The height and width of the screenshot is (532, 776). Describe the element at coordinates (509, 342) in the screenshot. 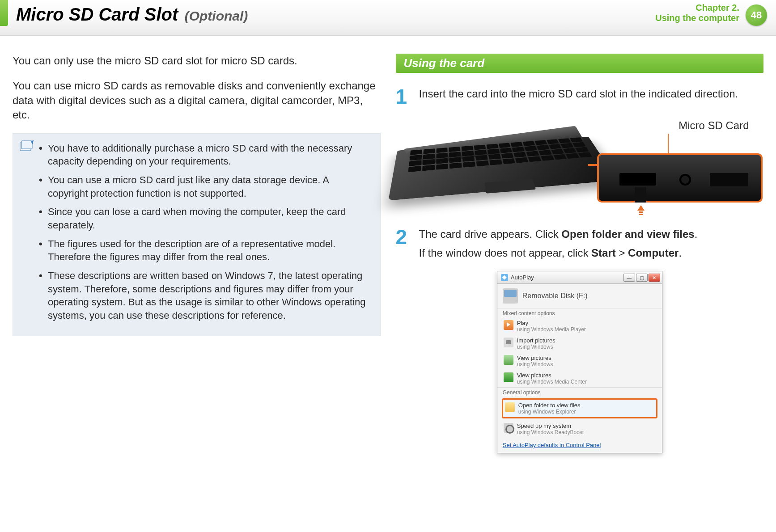

I see `camera-icon` at that location.